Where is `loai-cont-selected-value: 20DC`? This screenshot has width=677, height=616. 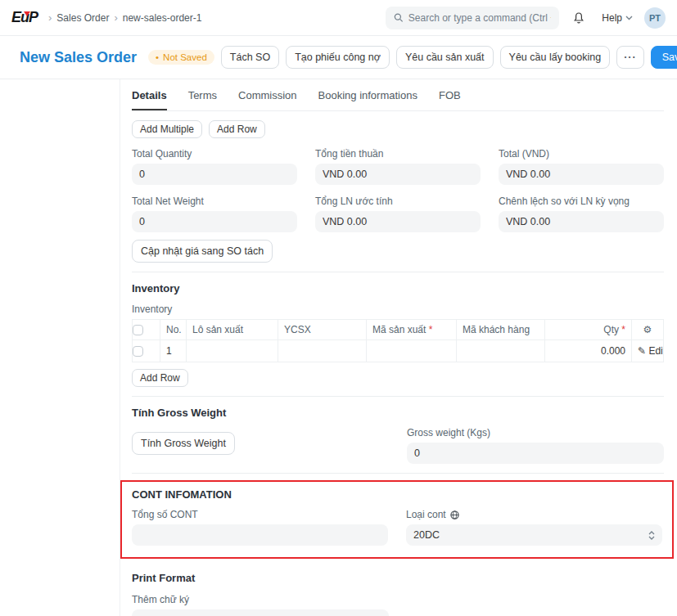
loai-cont-selected-value: 20DC is located at coordinates (427, 535).